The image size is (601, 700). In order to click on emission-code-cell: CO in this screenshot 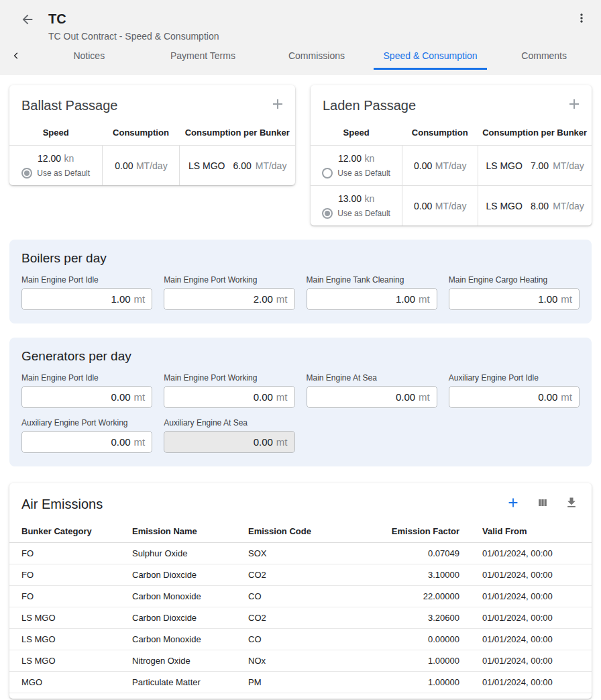, I will do `click(309, 640)`.